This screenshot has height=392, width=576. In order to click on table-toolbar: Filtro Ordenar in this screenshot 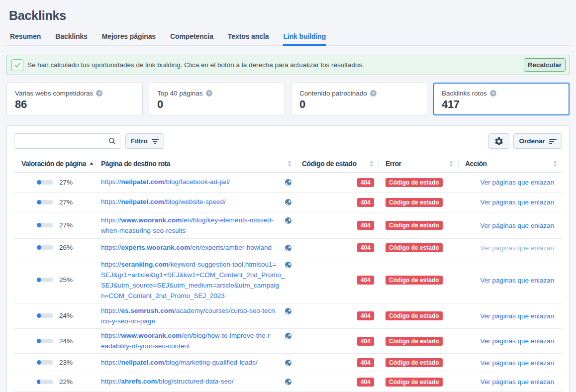, I will do `click(288, 141)`.